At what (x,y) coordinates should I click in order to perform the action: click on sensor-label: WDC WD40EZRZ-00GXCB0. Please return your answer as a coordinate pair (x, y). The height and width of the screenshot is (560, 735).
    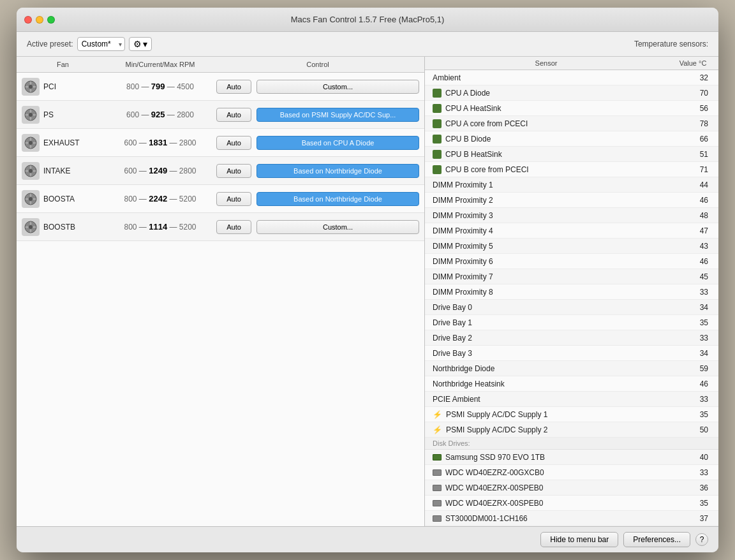
    Looking at the image, I should click on (495, 473).